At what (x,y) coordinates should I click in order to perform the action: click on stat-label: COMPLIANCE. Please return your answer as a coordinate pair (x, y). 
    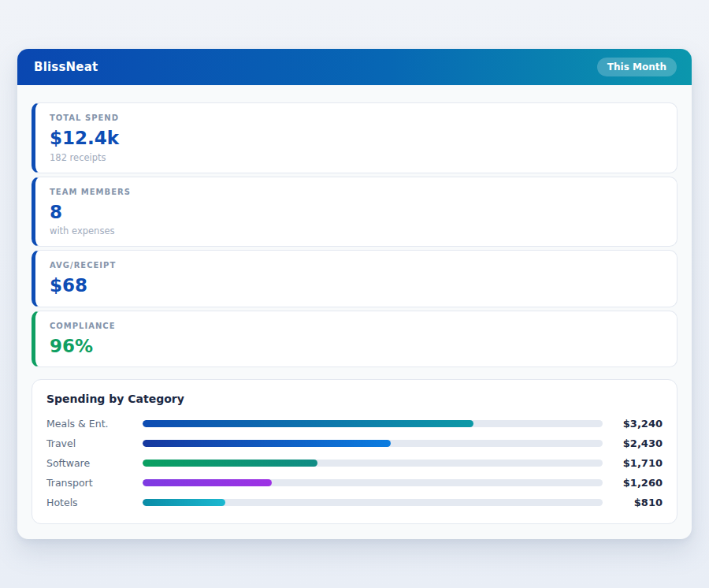
    Looking at the image, I should click on (356, 326).